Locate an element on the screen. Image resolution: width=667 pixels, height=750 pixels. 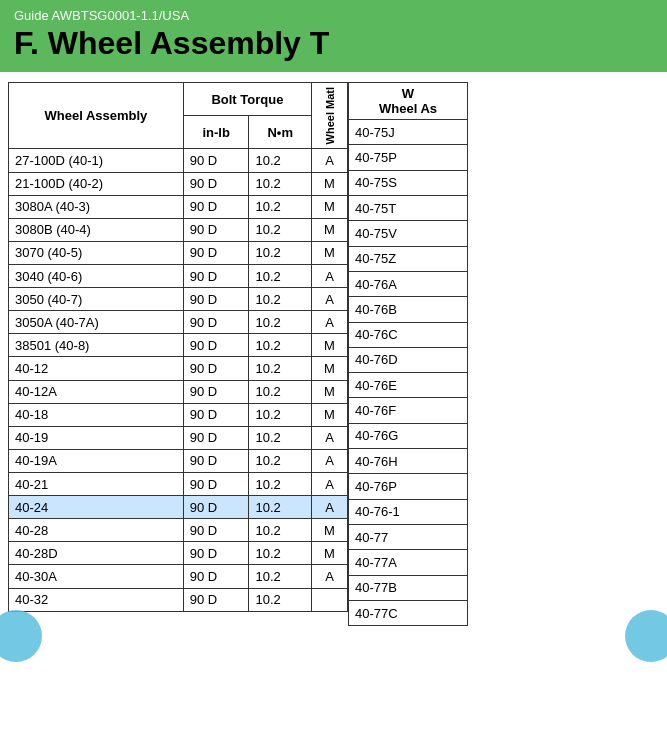
cell-assembly-right: 40-76A is located at coordinates (408, 284).